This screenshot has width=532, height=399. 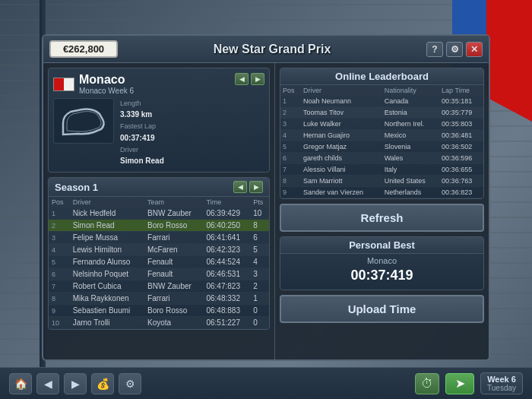 I want to click on table-cell: 00:36:823, so click(x=461, y=193).